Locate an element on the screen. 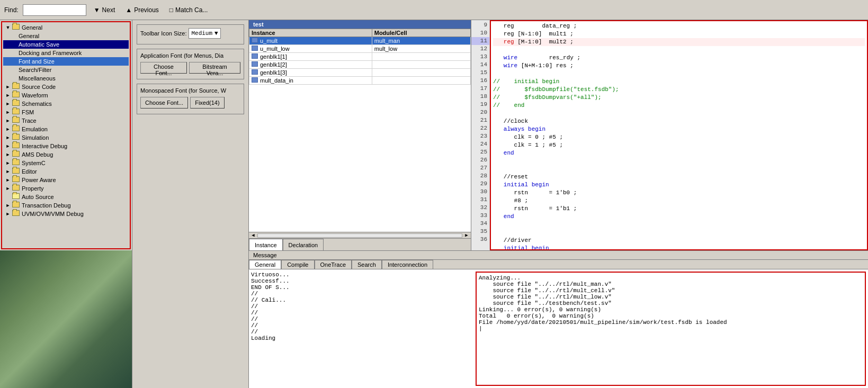  tree-item-schematics: ► Schematics is located at coordinates (66, 104).